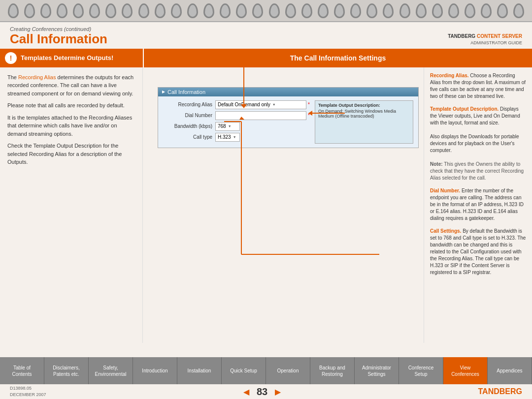  What do you see at coordinates (288, 371) in the screenshot?
I see `nav-operation: Operation` at bounding box center [288, 371].